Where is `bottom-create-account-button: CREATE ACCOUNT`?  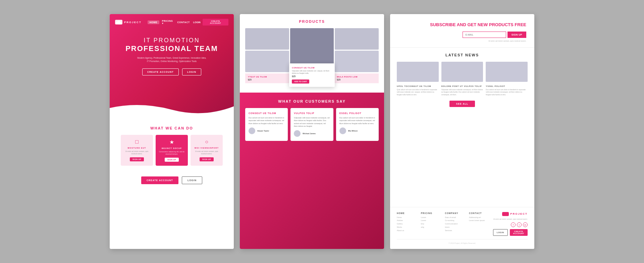 bottom-create-account-button: CREATE ACCOUNT is located at coordinates (160, 180).